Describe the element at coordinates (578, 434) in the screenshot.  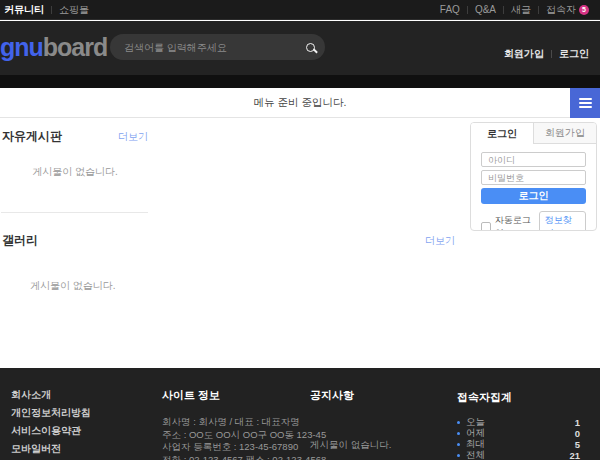
I see `stat-value: 0` at that location.